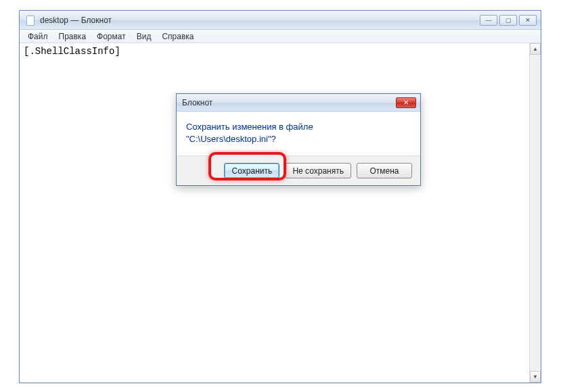 This screenshot has width=563, height=392. I want to click on close-button: ✕, so click(528, 20).